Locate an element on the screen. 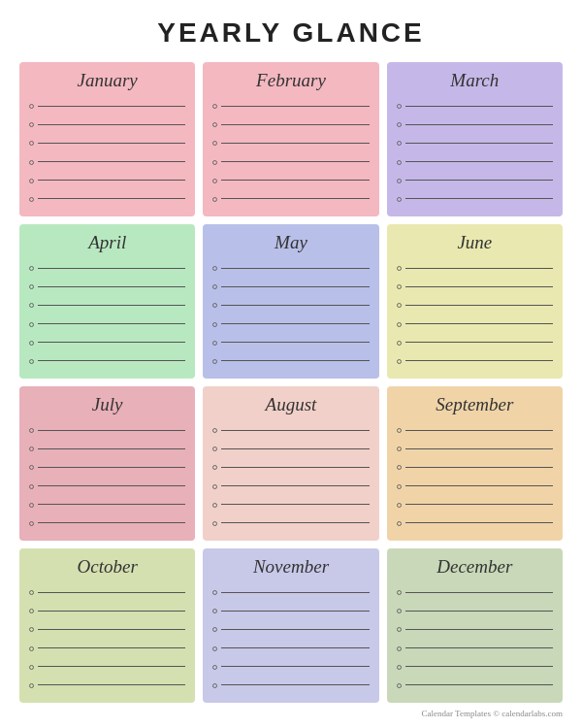  lines-area-august is located at coordinates (291, 478).